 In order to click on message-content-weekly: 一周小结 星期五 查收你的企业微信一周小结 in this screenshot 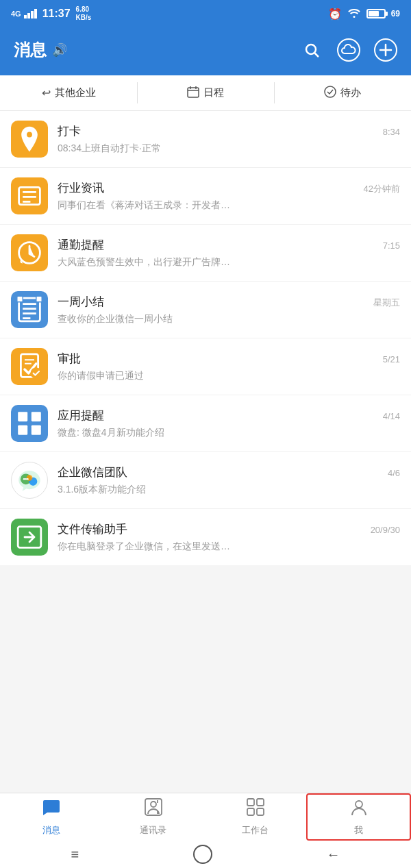, I will do `click(229, 310)`.